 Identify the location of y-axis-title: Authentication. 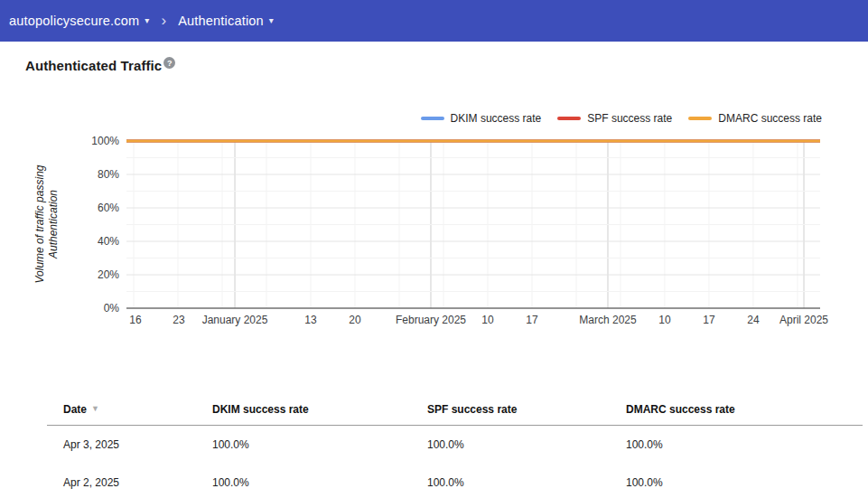
(53, 224).